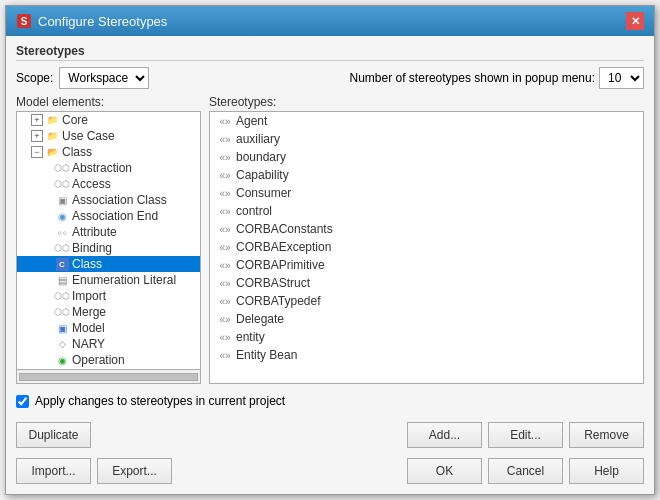 The image size is (660, 500). I want to click on stereo-label-corbaprimitive: CORBAPrimitive, so click(280, 265).